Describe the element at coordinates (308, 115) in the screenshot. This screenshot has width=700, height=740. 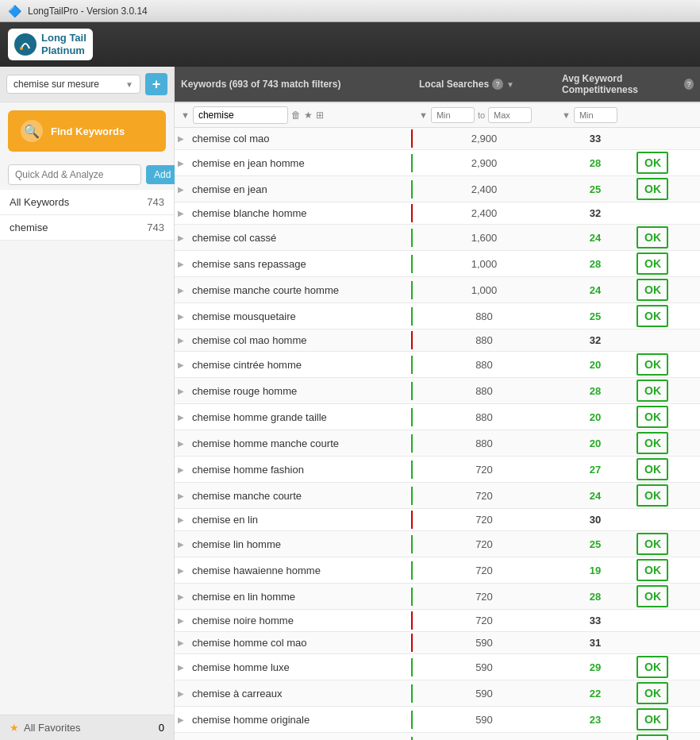
I see `star-filter-icon: ★` at that location.